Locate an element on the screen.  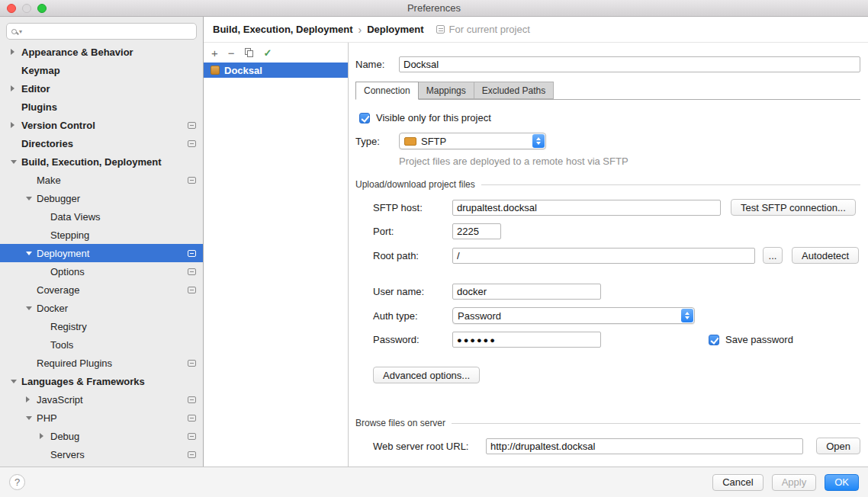
help-button: ? is located at coordinates (17, 482).